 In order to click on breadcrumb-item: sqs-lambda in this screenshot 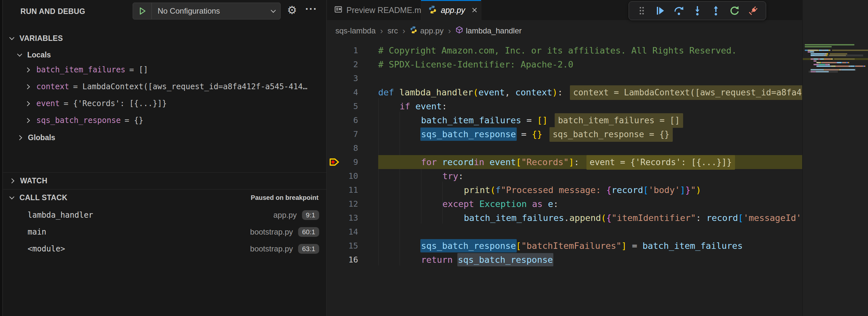, I will do `click(355, 31)`.